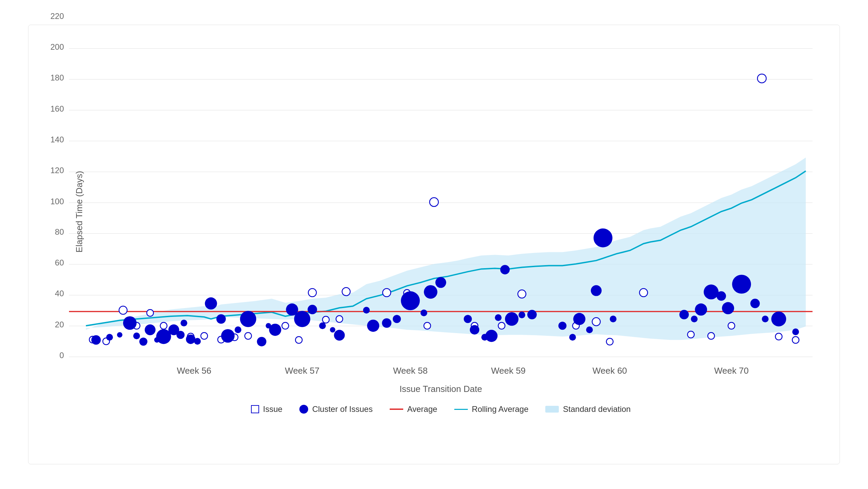  Describe the element at coordinates (610, 371) in the screenshot. I see `svg-text: Week 60` at that location.